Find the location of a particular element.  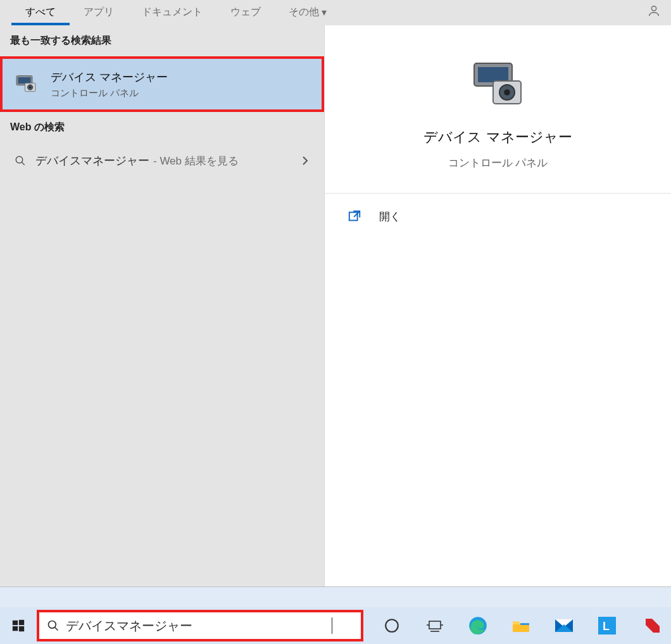

tab-all: すべて is located at coordinates (41, 12).